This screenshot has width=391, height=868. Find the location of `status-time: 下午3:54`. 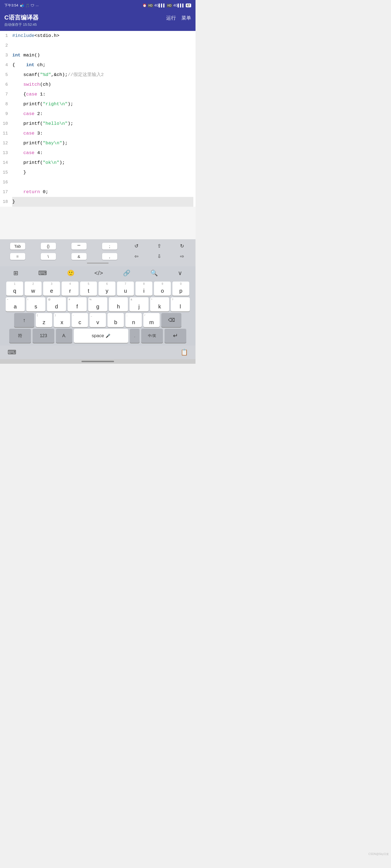

status-time: 下午3:54 is located at coordinates (11, 5).